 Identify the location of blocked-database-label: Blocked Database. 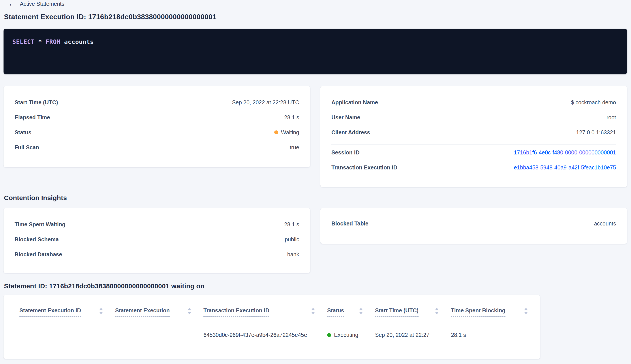
(38, 254).